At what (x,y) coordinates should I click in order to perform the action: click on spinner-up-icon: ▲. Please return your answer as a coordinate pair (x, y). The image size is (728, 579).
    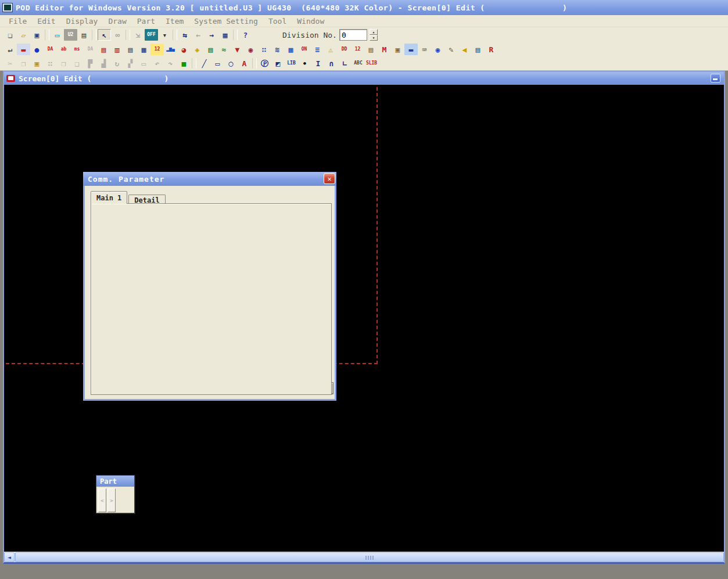
    Looking at the image, I should click on (374, 32).